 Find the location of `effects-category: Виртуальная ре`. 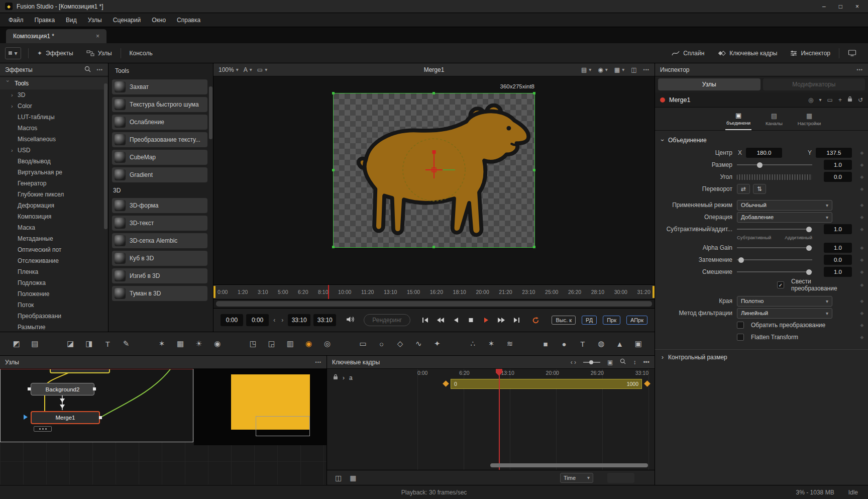

effects-category: Виртуальная ре is located at coordinates (54, 172).